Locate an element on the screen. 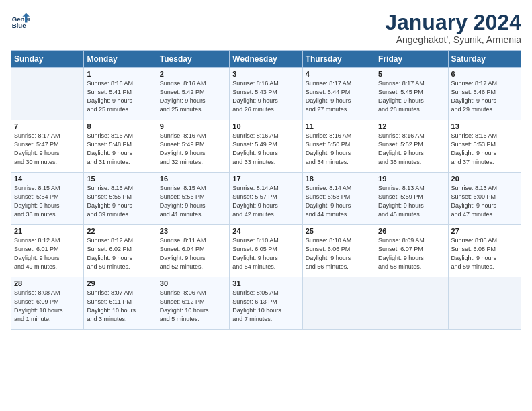 The height and width of the screenshot is (411, 532). calendar-cell: 19Sunrise: 8:13 AM Sunset: 5:59 PM Dayli… is located at coordinates (412, 199).